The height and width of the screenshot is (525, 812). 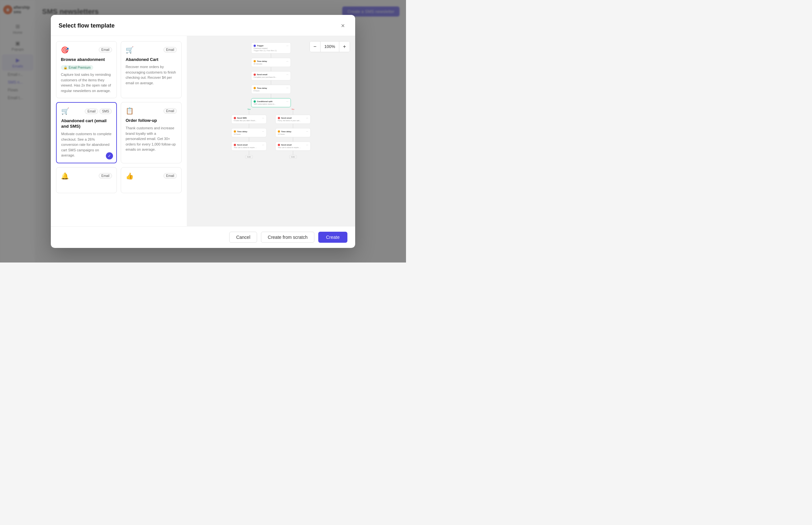 I want to click on browse-abandon-icon: 🎯, so click(x=65, y=50).